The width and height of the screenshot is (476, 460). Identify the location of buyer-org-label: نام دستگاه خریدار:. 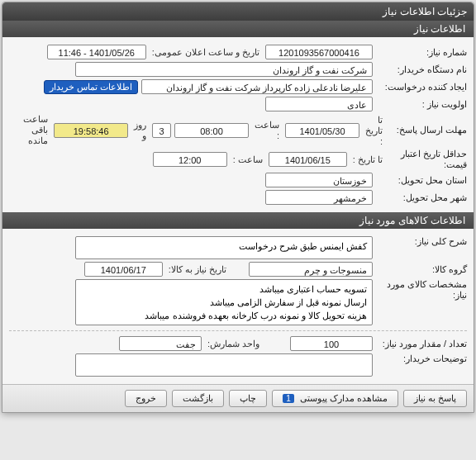
(421, 69).